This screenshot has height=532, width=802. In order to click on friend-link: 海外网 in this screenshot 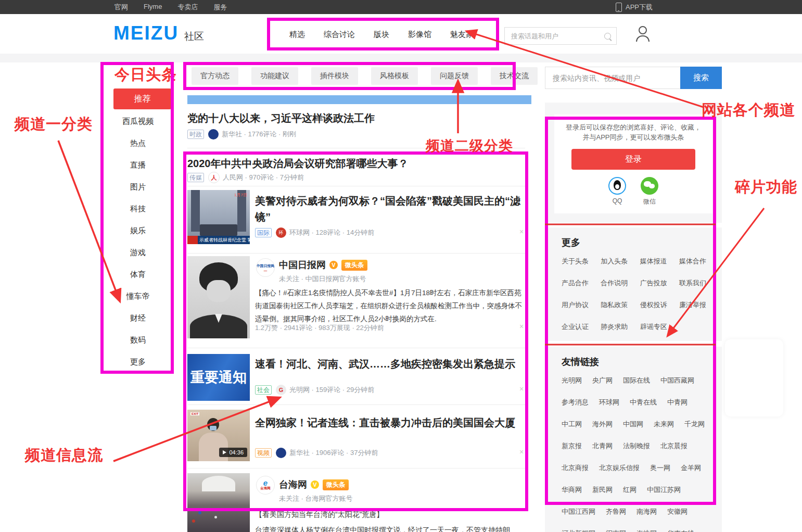, I will do `click(603, 424)`.